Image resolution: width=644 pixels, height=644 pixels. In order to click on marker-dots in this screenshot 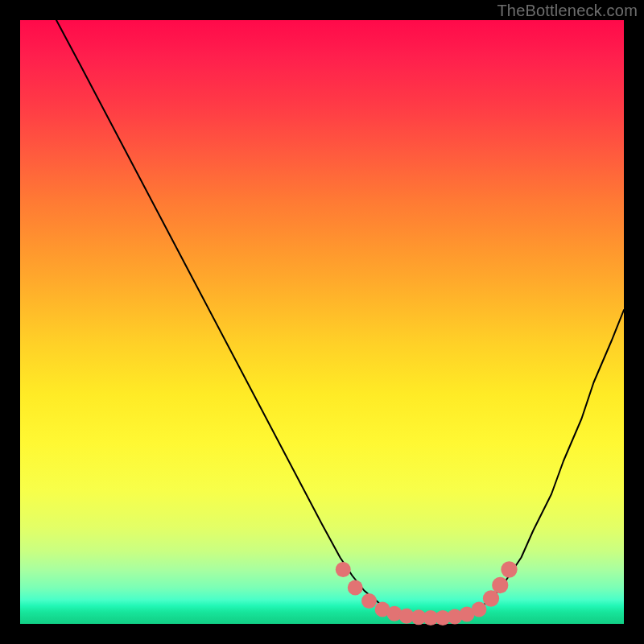, I will do `click(427, 593)`.